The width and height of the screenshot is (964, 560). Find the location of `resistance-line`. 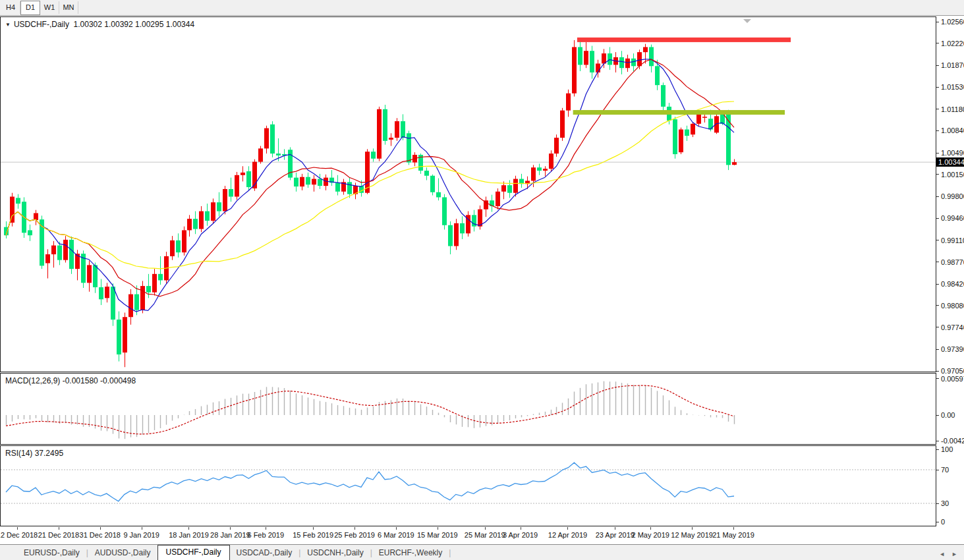

resistance-line is located at coordinates (684, 40).